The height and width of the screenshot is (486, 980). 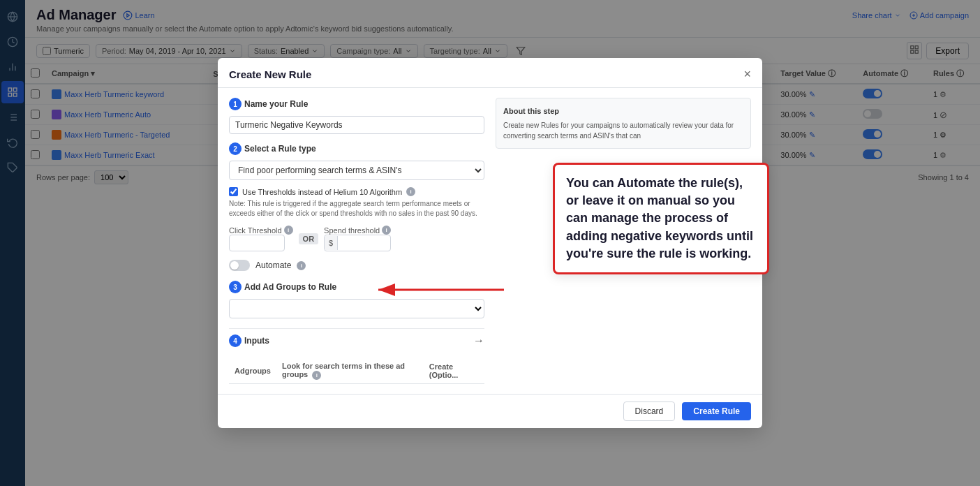 What do you see at coordinates (270, 74) in the screenshot?
I see `modal-title: Create New Rule` at bounding box center [270, 74].